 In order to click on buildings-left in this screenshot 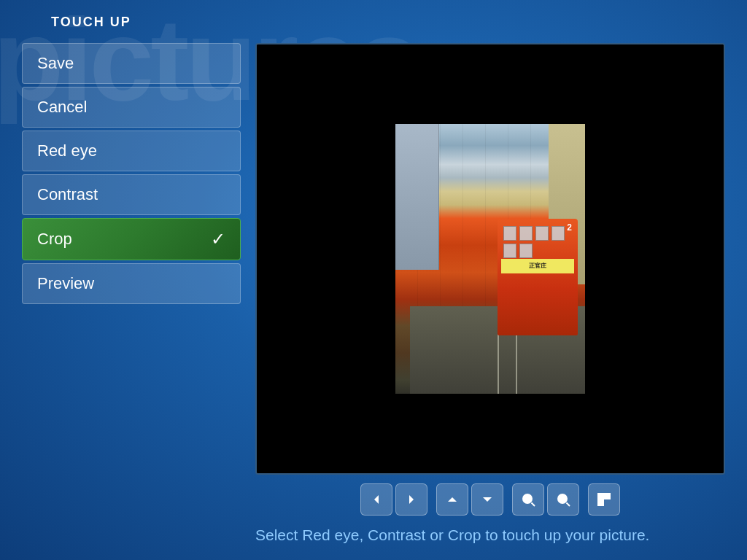, I will do `click(417, 197)`.